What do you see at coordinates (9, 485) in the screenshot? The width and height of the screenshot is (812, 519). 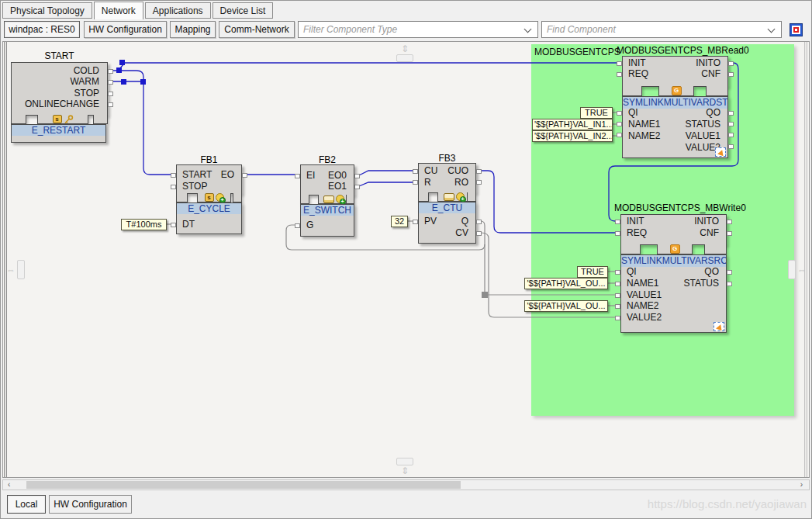 I see `scroll-left-icon: ‹` at bounding box center [9, 485].